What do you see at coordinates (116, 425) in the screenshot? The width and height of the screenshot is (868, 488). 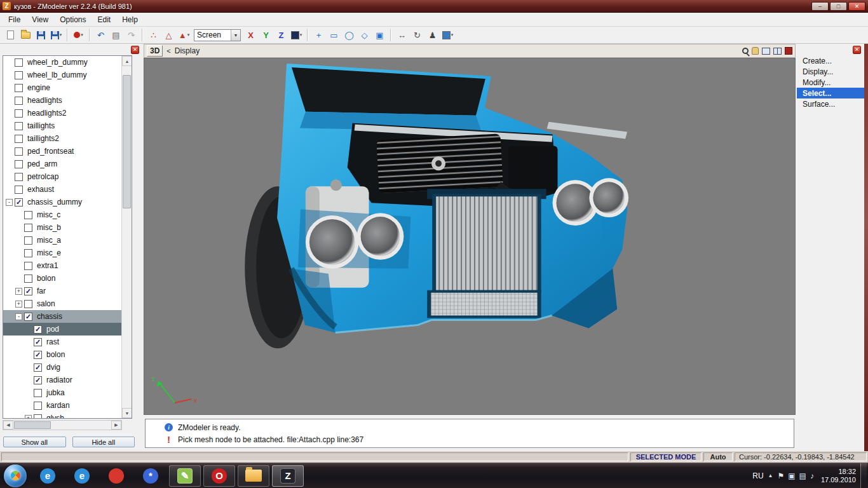 I see `scroll-right-icon: ▶` at bounding box center [116, 425].